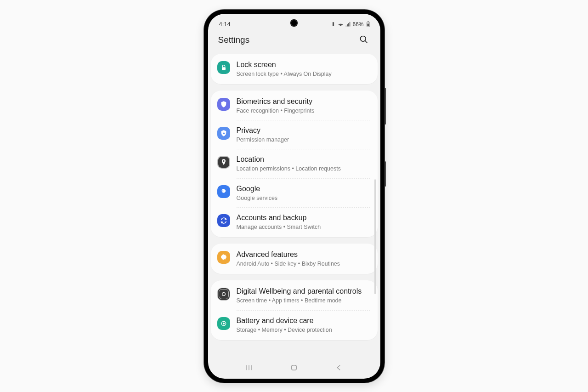  I want to click on pin-icon, so click(224, 162).